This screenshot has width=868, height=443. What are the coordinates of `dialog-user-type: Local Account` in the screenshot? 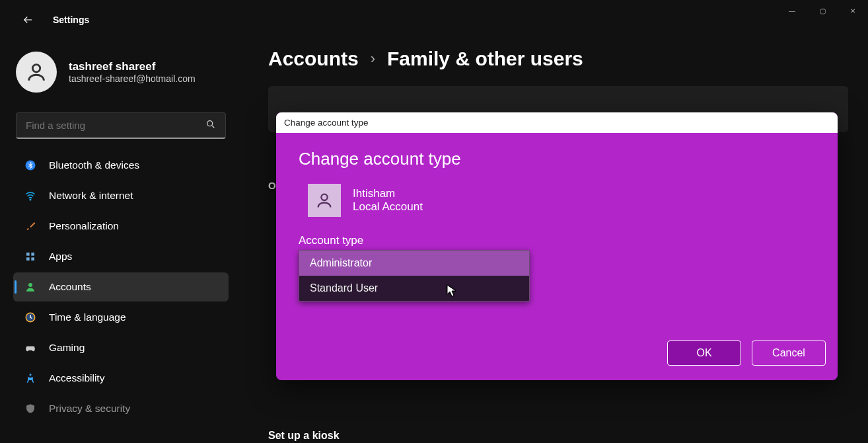 It's located at (388, 207).